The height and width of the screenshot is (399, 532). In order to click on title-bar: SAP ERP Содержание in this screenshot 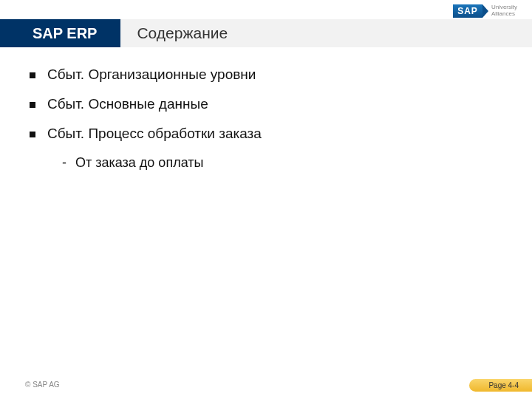, I will do `click(266, 33)`.